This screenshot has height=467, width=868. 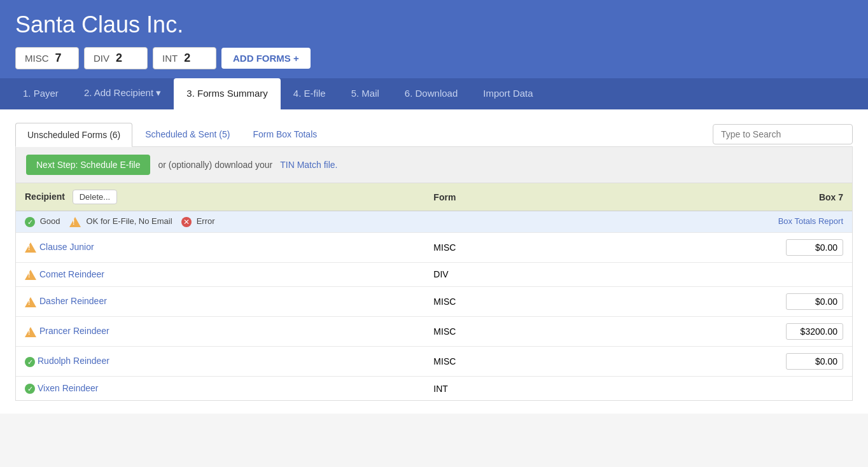 I want to click on warning-icon, so click(x=75, y=222).